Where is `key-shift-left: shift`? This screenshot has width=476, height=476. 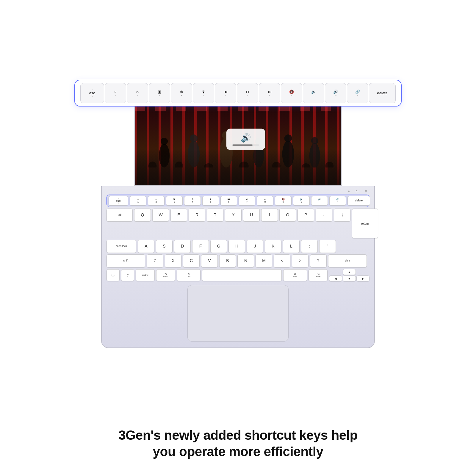 key-shift-left: shift is located at coordinates (126, 261).